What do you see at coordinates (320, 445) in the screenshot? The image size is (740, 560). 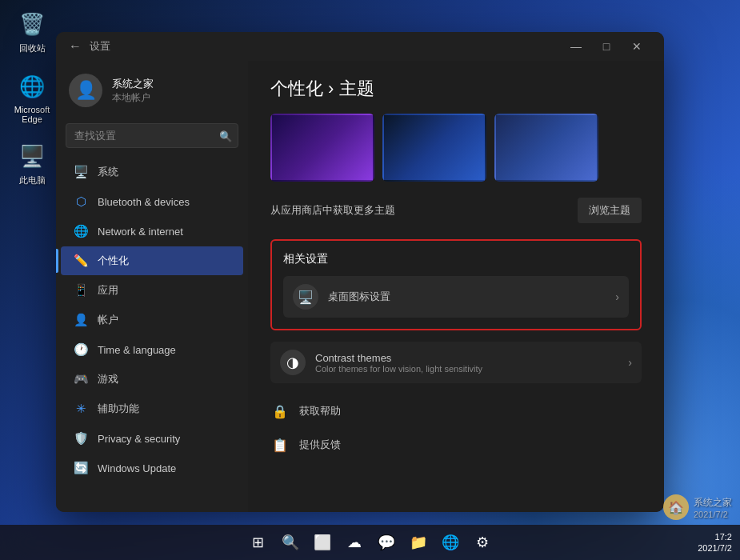 I see `feedback-label: 提供反馈` at bounding box center [320, 445].